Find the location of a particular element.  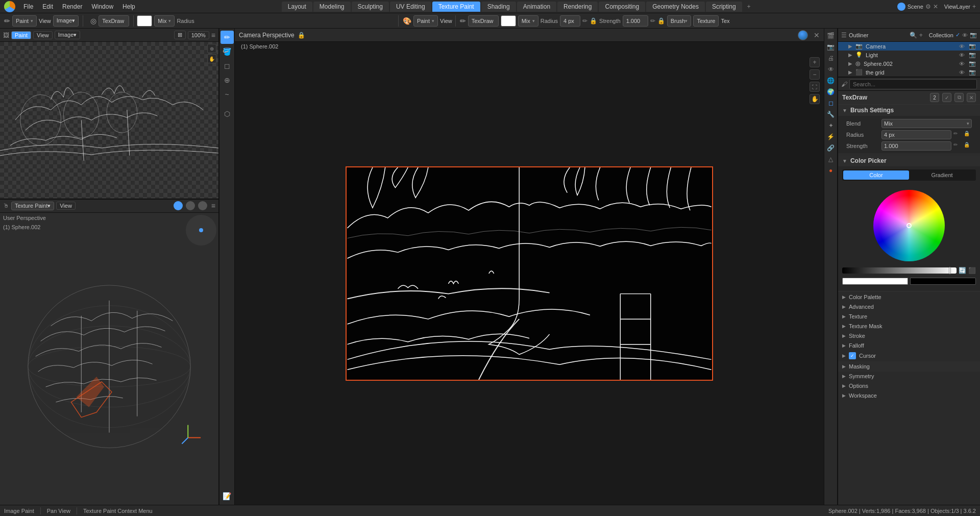

properties-material-icon: ● is located at coordinates (831, 170).